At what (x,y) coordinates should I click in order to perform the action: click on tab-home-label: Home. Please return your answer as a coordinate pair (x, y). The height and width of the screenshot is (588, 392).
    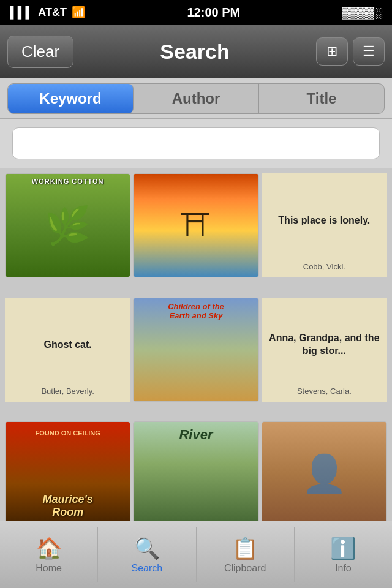
    Looking at the image, I should click on (49, 568).